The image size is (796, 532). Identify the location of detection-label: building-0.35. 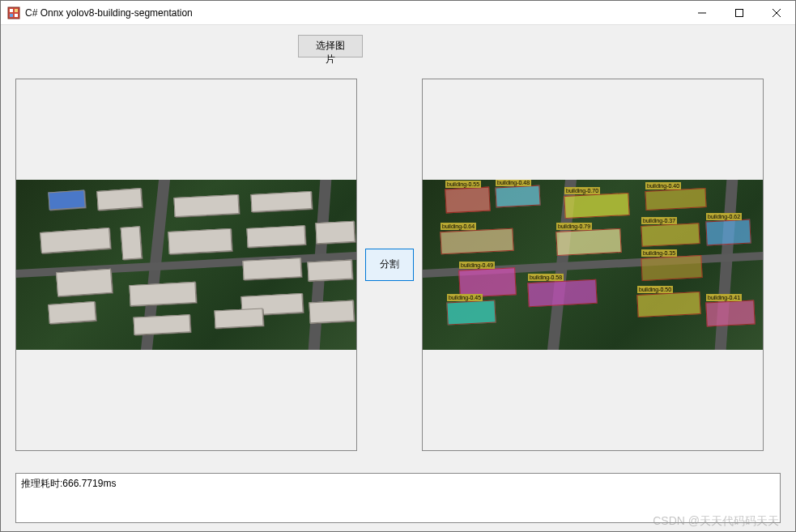
(659, 253).